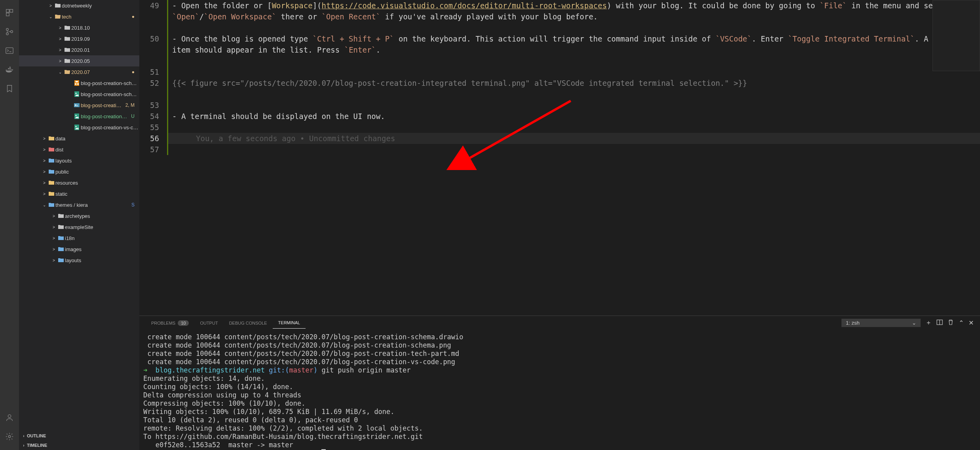 The height and width of the screenshot is (450, 980). What do you see at coordinates (79, 183) in the screenshot?
I see `tree-item: >resources` at bounding box center [79, 183].